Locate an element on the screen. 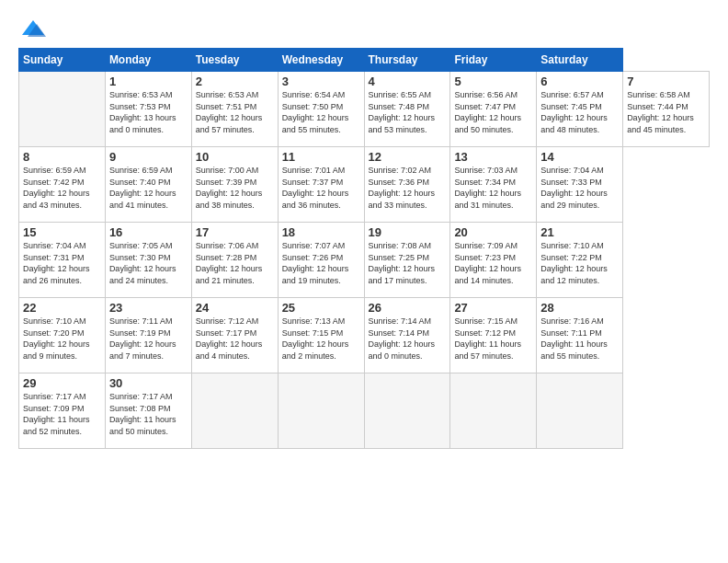  day-number: 15 is located at coordinates (63, 232).